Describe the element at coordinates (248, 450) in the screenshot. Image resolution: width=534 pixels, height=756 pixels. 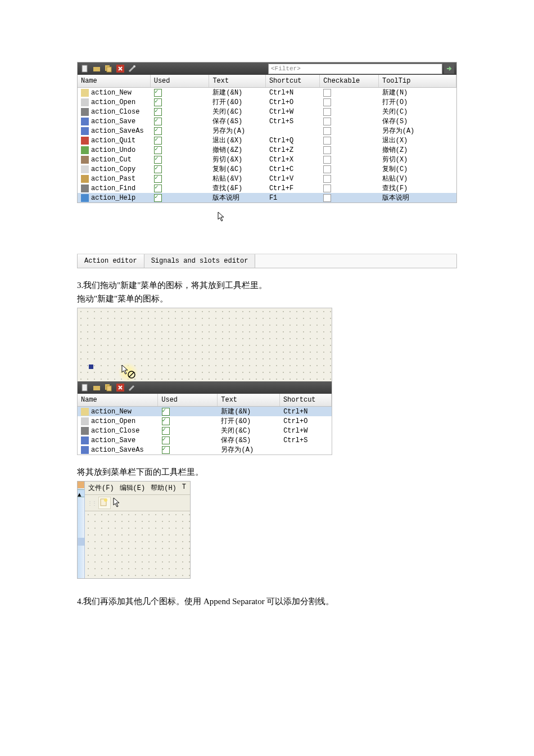
I see `action-text: 另存为(A)` at that location.